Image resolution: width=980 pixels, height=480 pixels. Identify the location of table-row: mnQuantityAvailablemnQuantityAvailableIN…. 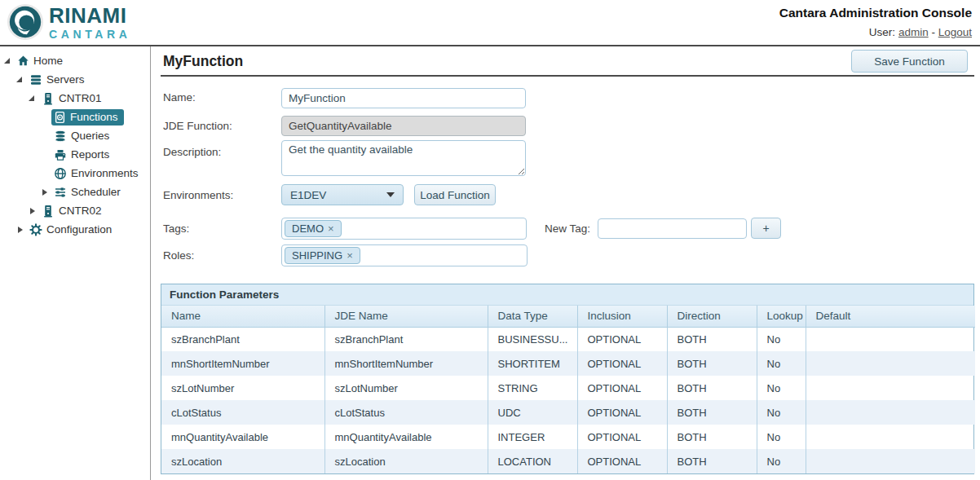
(568, 437).